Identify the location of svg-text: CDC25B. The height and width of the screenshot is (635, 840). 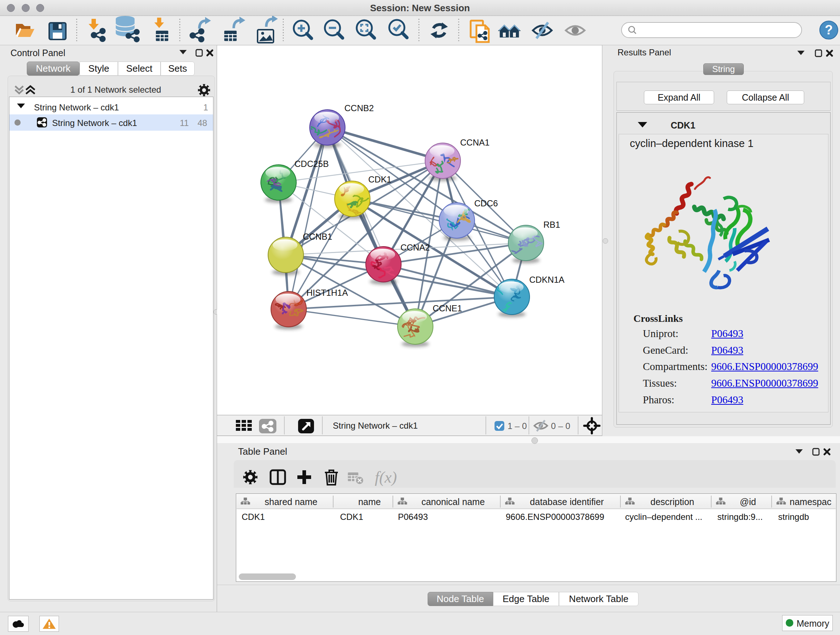
(311, 164).